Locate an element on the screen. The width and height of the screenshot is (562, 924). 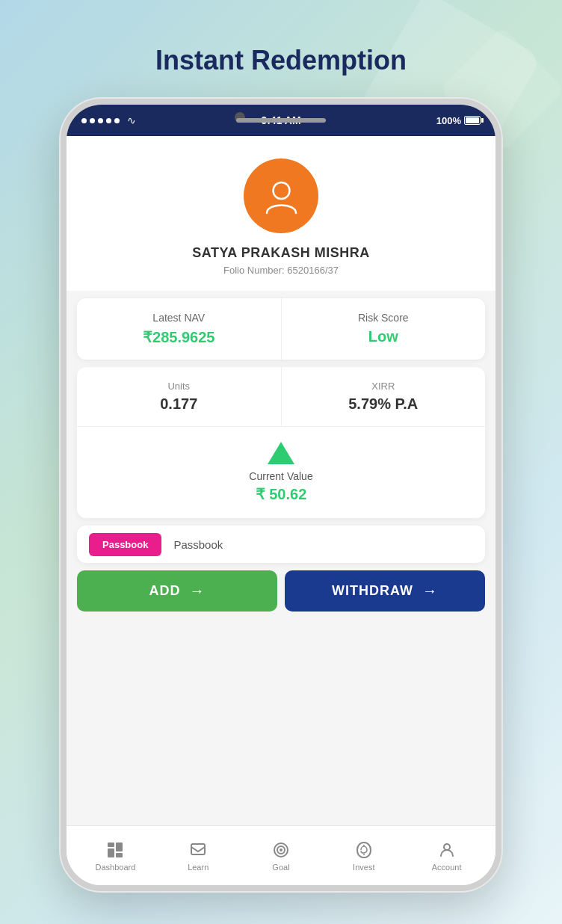
withdraw-button-label: WITHDRAW is located at coordinates (372, 591).